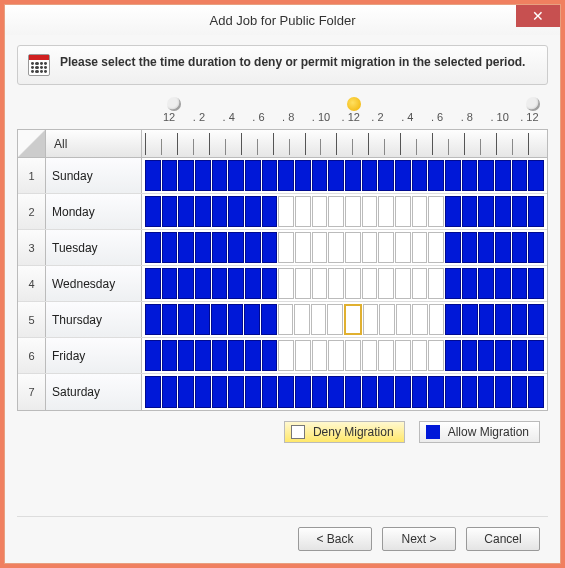 Image resolution: width=565 pixels, height=568 pixels. What do you see at coordinates (32, 176) in the screenshot?
I see `day-number: 1` at bounding box center [32, 176].